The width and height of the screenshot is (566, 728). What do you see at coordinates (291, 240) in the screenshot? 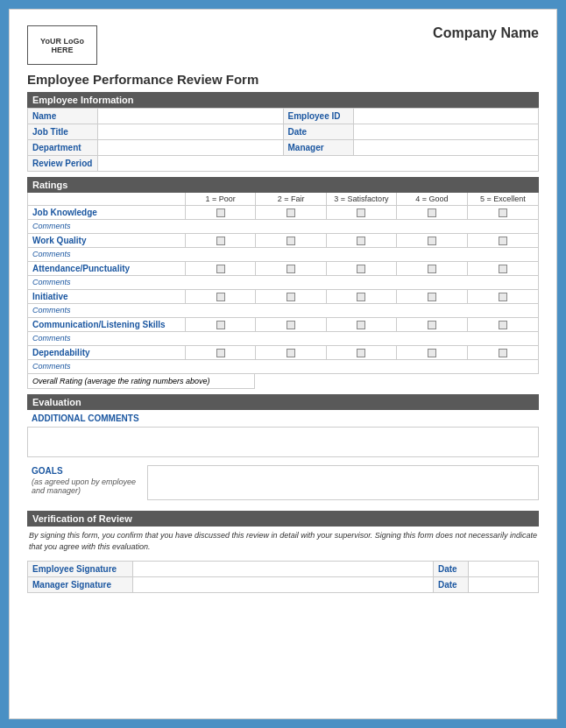
I see `wq-cb2` at bounding box center [291, 240].